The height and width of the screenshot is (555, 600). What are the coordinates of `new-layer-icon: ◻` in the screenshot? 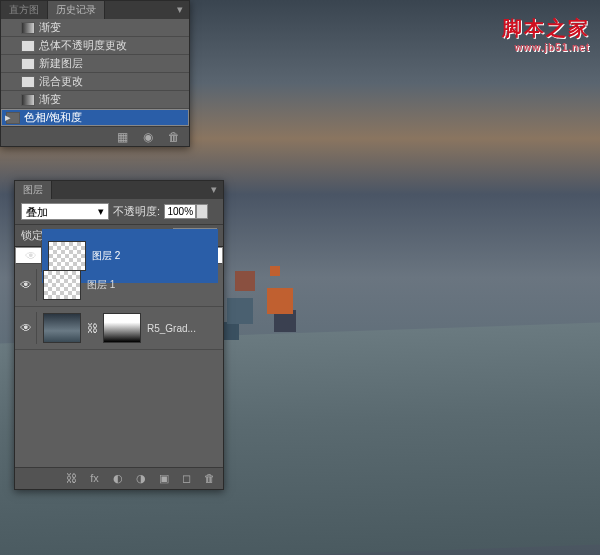 It's located at (186, 478).